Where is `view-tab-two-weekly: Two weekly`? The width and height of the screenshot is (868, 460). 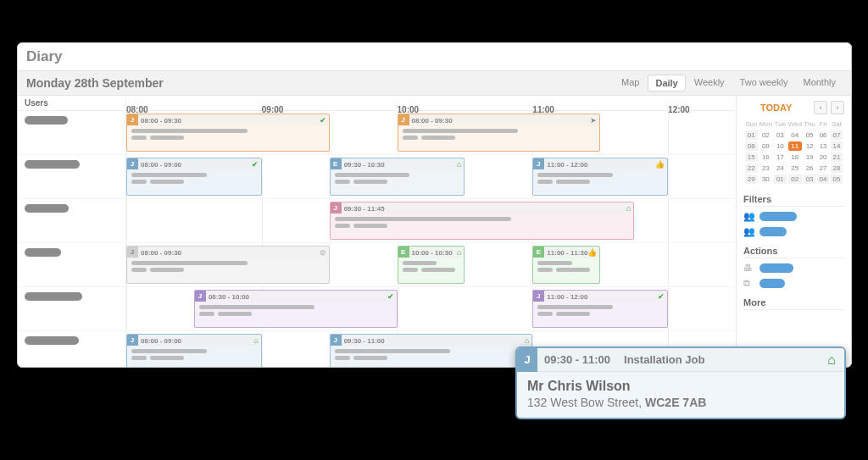
view-tab-two-weekly: Two weekly is located at coordinates (765, 83).